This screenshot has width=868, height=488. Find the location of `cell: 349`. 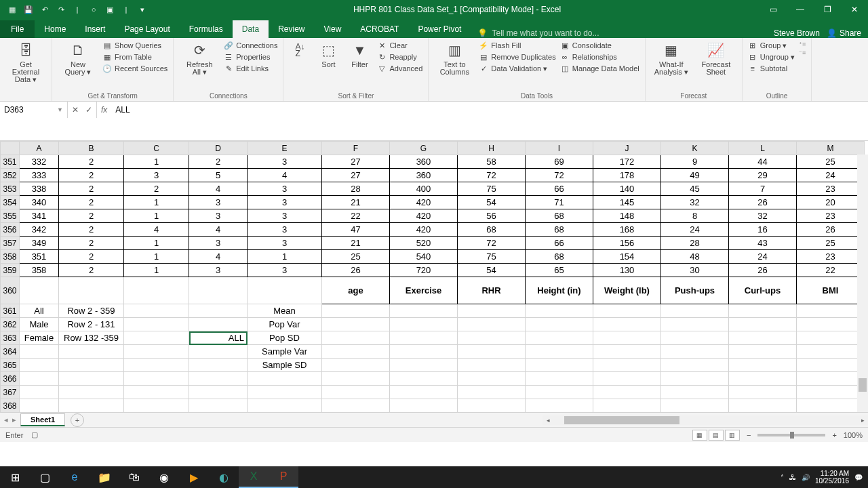

cell: 349 is located at coordinates (39, 243).